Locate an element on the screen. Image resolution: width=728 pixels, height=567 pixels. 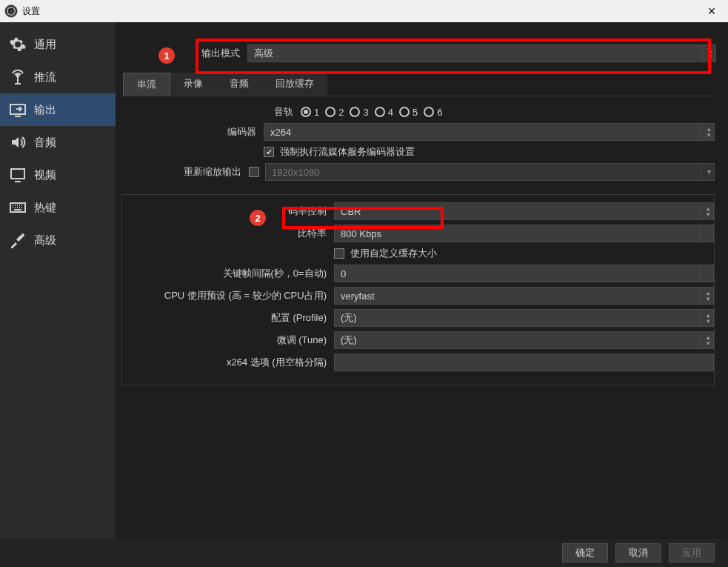
bitrate-input: 800 Kbps is located at coordinates (524, 233).